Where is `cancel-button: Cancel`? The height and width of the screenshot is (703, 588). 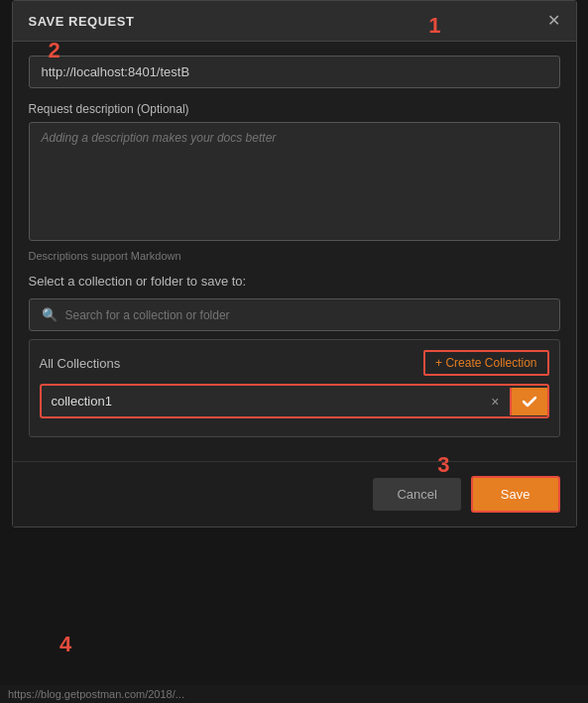
cancel-button: Cancel is located at coordinates (416, 494).